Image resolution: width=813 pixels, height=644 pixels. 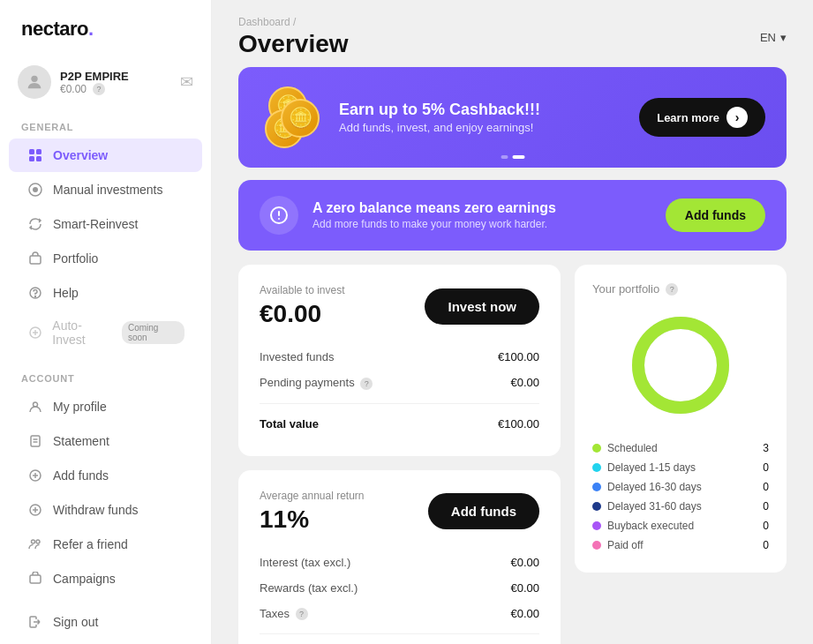 I want to click on mail-icon: ✉, so click(x=187, y=82).